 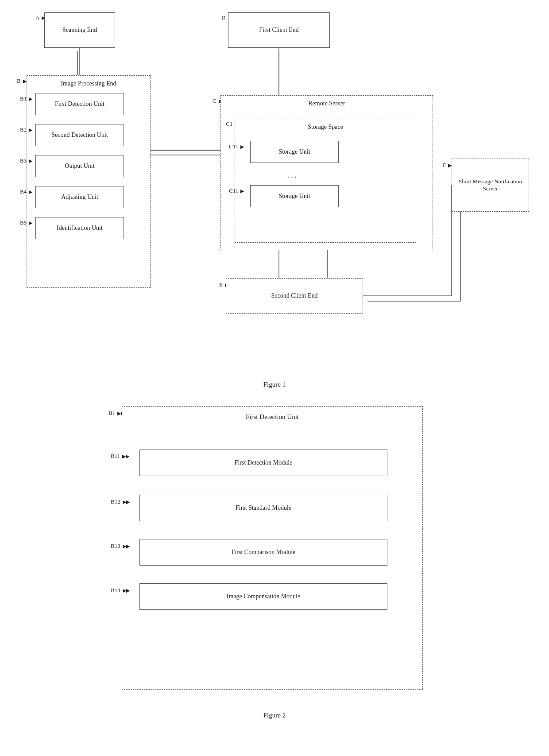 I want to click on figure2-label: Figure 2, so click(x=274, y=716).